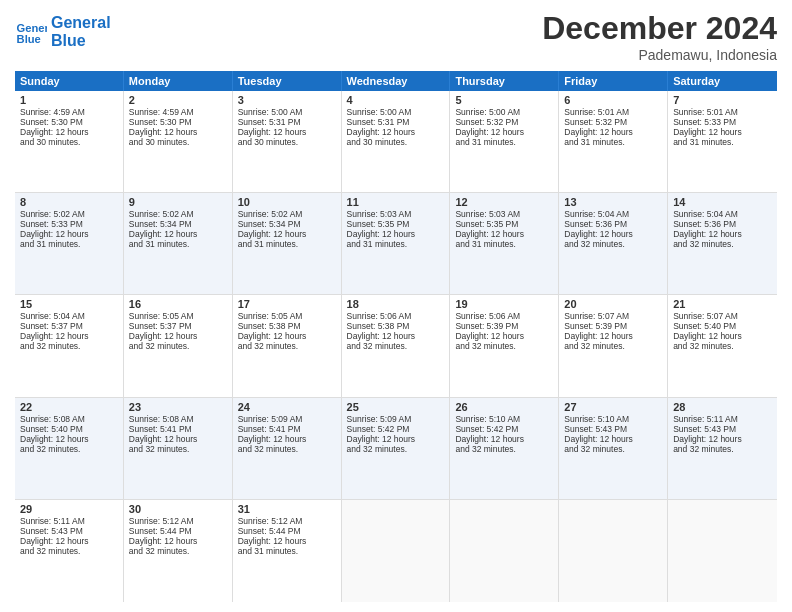  I want to click on day-number: 12, so click(504, 202).